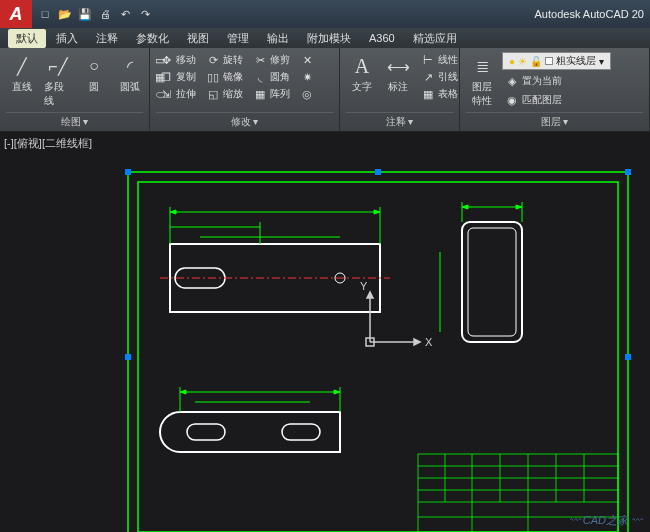  Describe the element at coordinates (45, 14) in the screenshot. I see `qat-new-icon: □` at that location.